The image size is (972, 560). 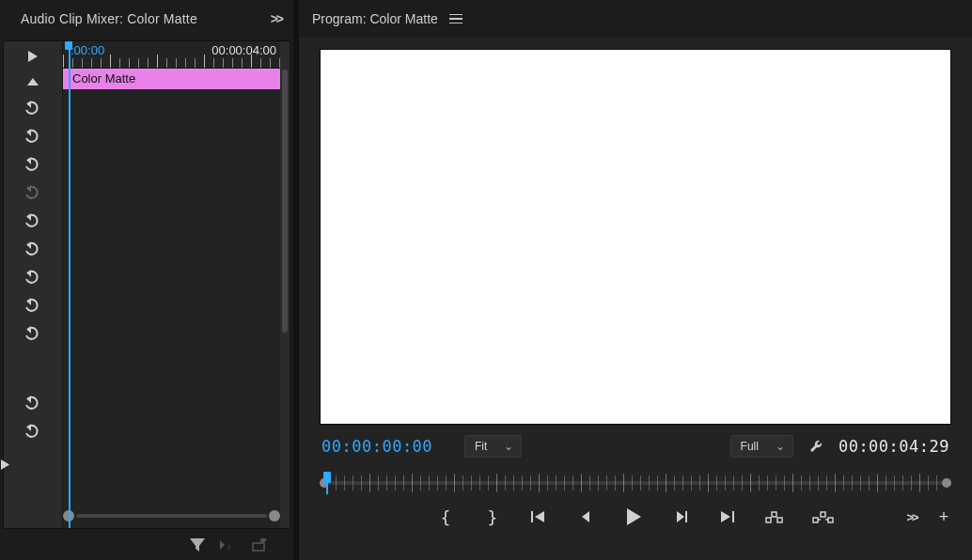 I want to click on left-horizontal-scrollbar, so click(x=171, y=516).